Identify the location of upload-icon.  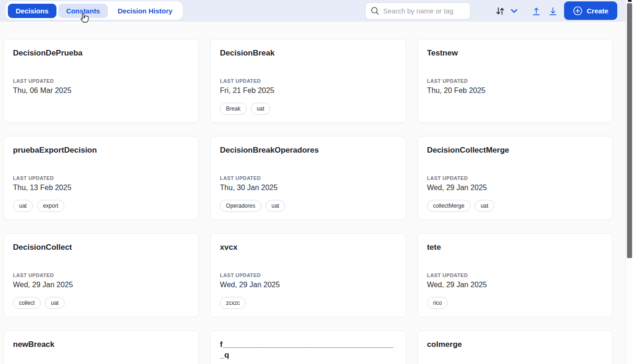
(536, 11).